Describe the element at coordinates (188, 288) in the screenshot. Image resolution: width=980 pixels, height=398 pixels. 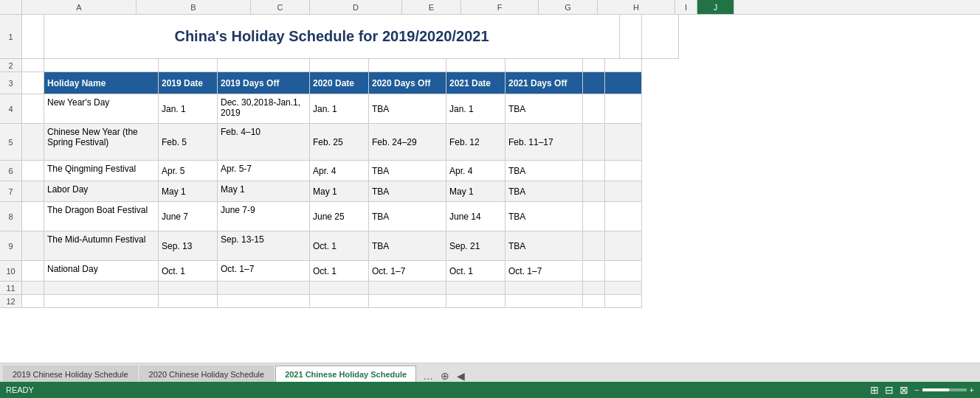
I see `cell-11c` at that location.